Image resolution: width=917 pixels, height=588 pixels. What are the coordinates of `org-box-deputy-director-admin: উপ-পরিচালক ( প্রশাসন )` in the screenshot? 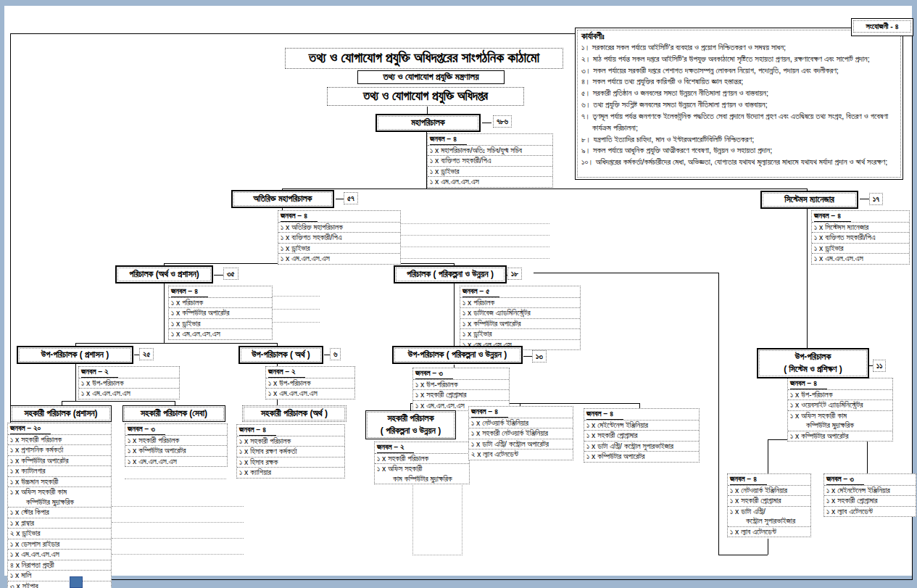 It's located at (75, 355).